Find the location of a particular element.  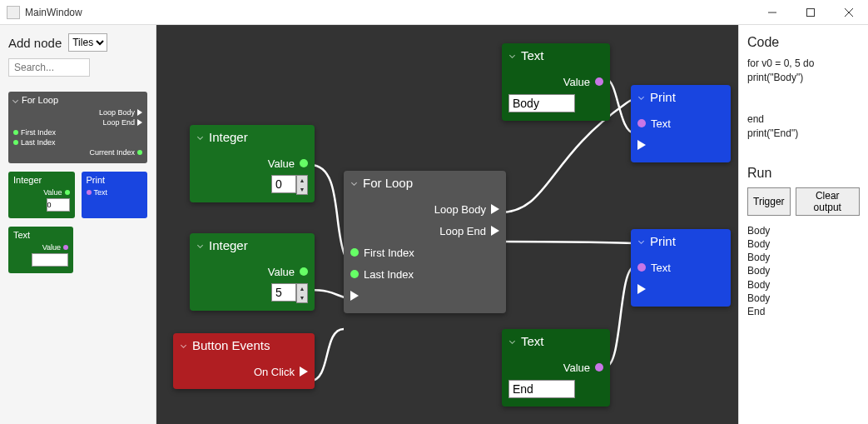

text-end-value is located at coordinates (542, 389).